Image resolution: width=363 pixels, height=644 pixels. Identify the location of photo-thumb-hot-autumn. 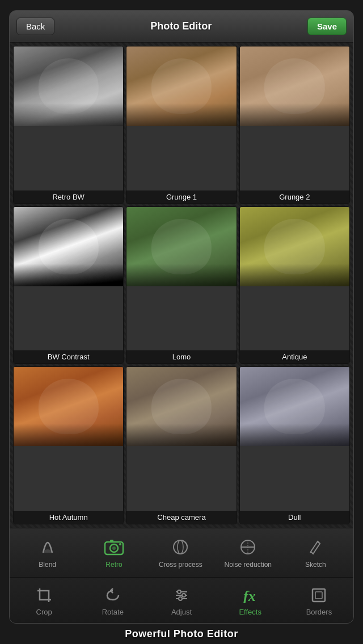
(68, 406).